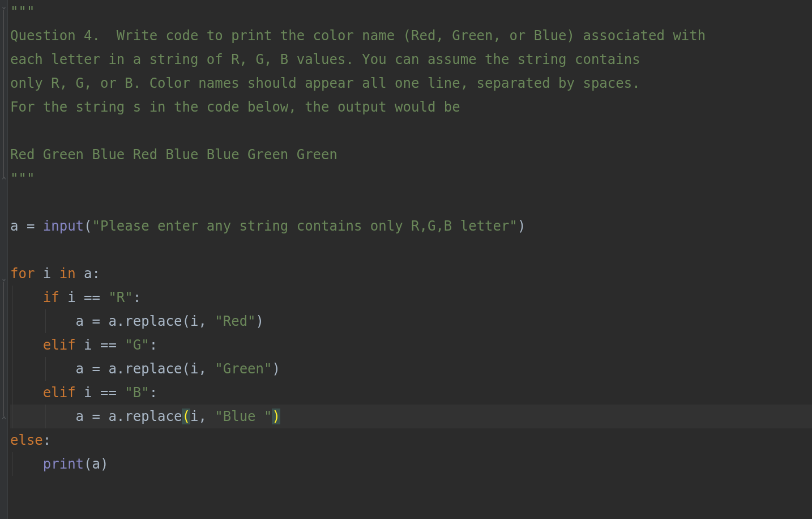  What do you see at coordinates (235, 321) in the screenshot?
I see `string-literal: "Red"` at bounding box center [235, 321].